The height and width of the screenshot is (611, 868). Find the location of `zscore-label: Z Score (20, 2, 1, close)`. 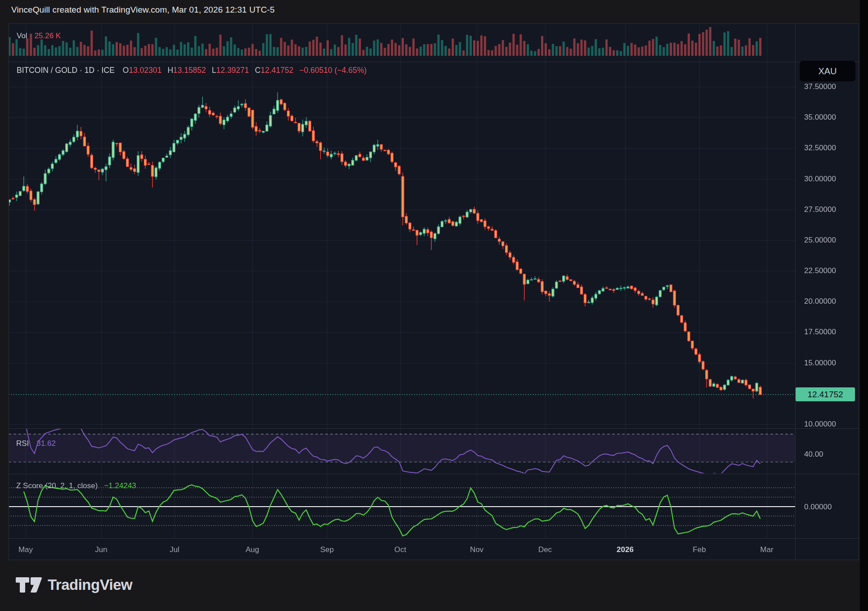

zscore-label: Z Score (20, 2, 1, close) is located at coordinates (57, 486).